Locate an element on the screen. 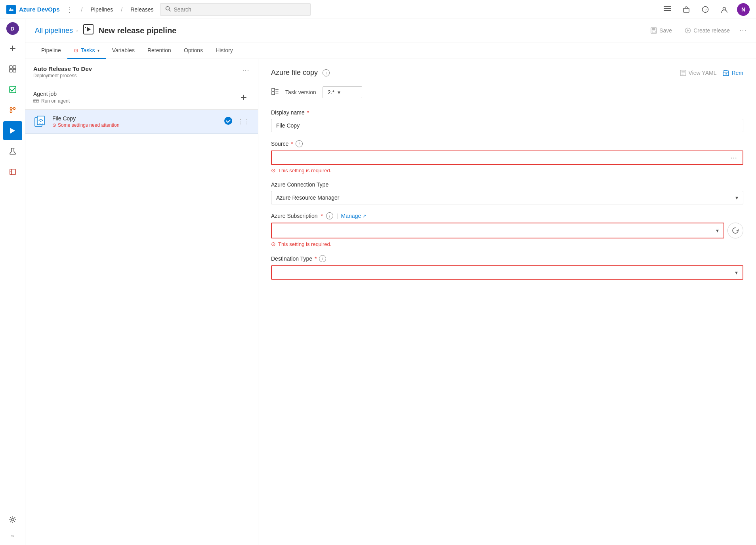  tab-retention: Retention is located at coordinates (159, 51).